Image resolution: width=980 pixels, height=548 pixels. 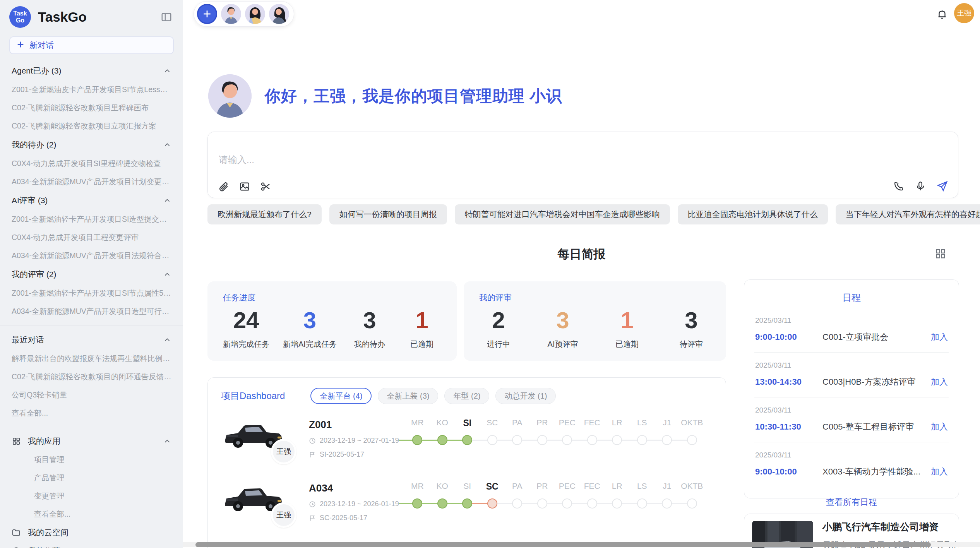 What do you see at coordinates (468, 495) in the screenshot?
I see `milestone: SI` at bounding box center [468, 495].